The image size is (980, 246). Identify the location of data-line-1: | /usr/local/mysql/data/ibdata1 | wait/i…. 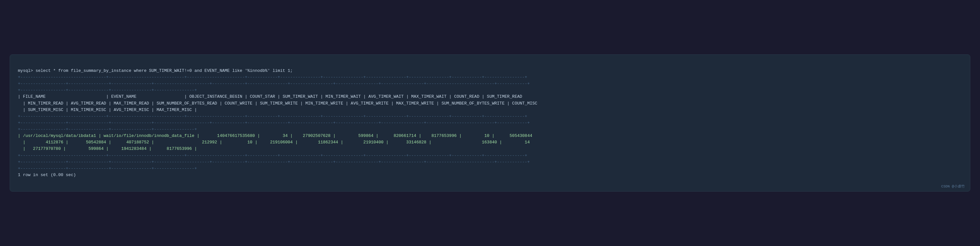
(275, 136).